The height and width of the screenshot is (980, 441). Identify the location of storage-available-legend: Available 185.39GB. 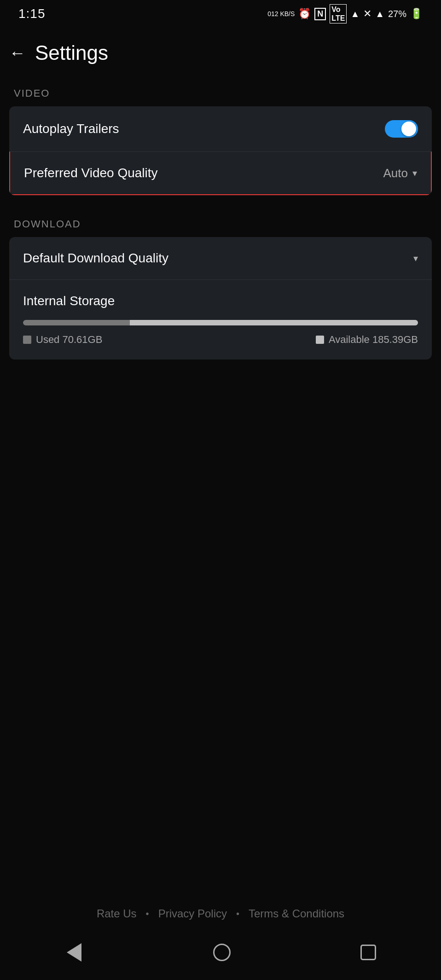
(367, 340).